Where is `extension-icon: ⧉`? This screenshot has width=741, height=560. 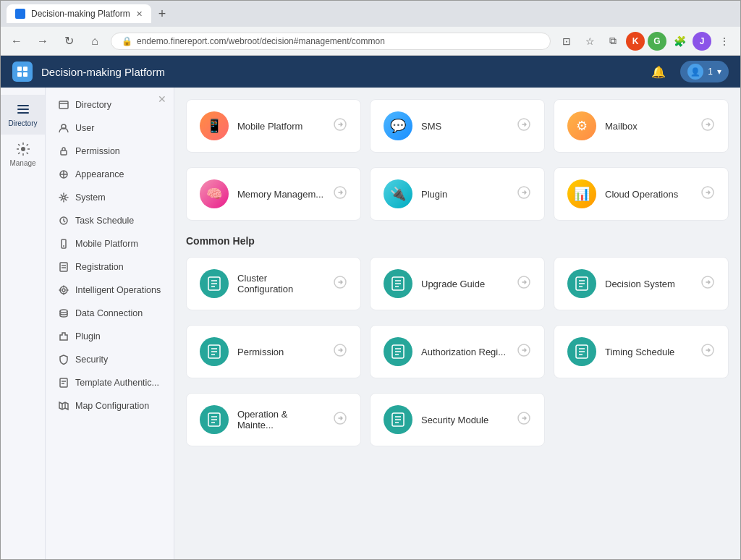 extension-icon: ⧉ is located at coordinates (613, 41).